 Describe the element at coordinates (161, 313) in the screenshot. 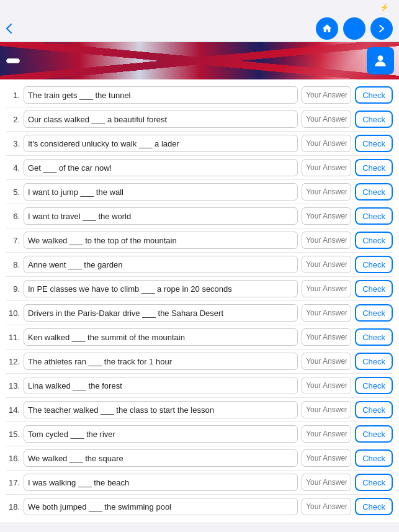

I see `question-text: Drivers in the Paris-Dakar drive ___ the…` at that location.